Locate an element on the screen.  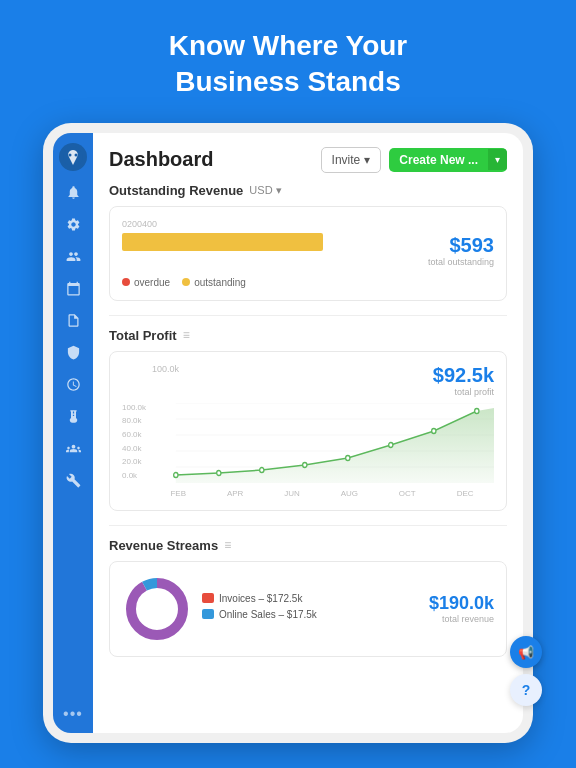
clock-icon is located at coordinates (73, 385).